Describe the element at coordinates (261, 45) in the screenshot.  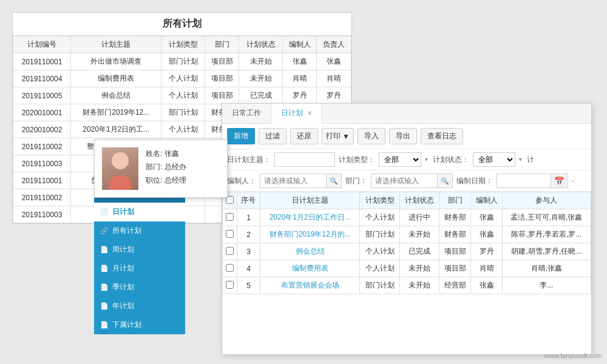
I see `bg-col-header: 计划状态` at that location.